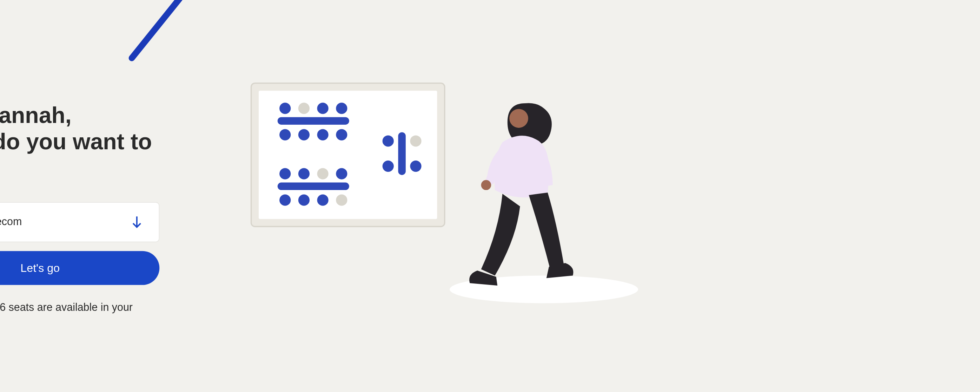 The image size is (980, 392). What do you see at coordinates (80, 268) in the screenshot?
I see `lets-go-button: Let's go` at bounding box center [80, 268].